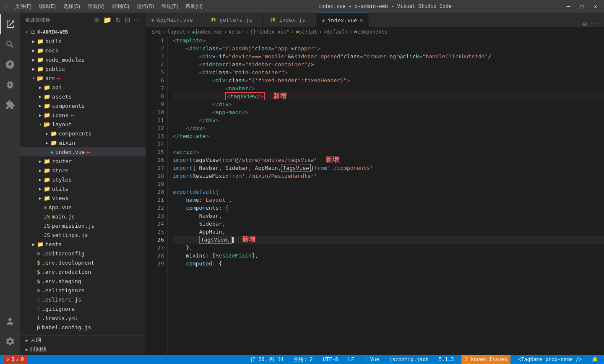  I want to click on new-file-icon: ⊕, so click(97, 20).